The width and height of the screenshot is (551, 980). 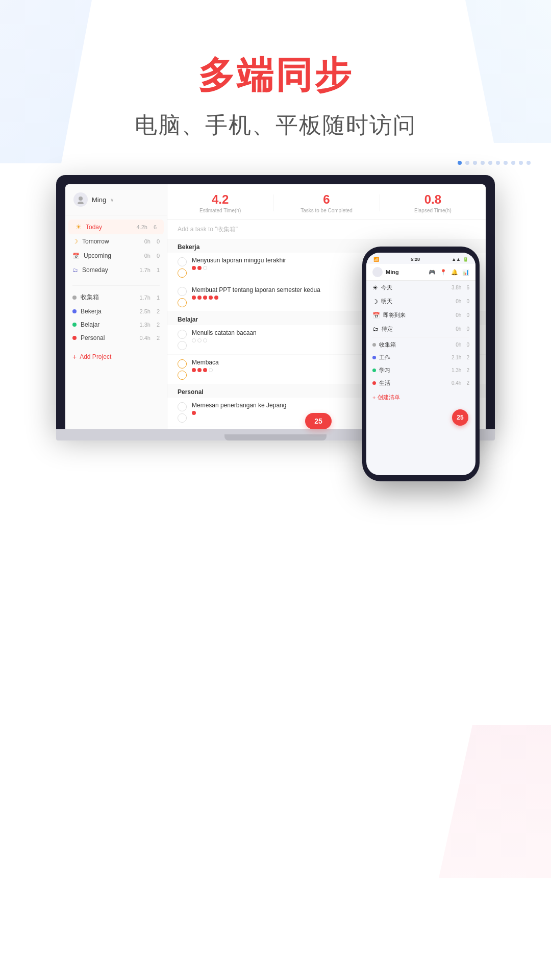 I want to click on belajar-label: Belajar, so click(x=108, y=325).